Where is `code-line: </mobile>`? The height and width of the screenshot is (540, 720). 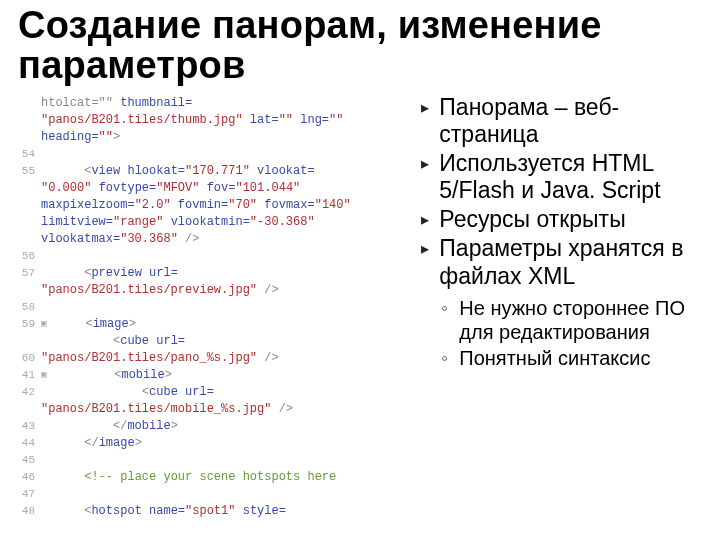 code-line: </mobile> is located at coordinates (224, 426).